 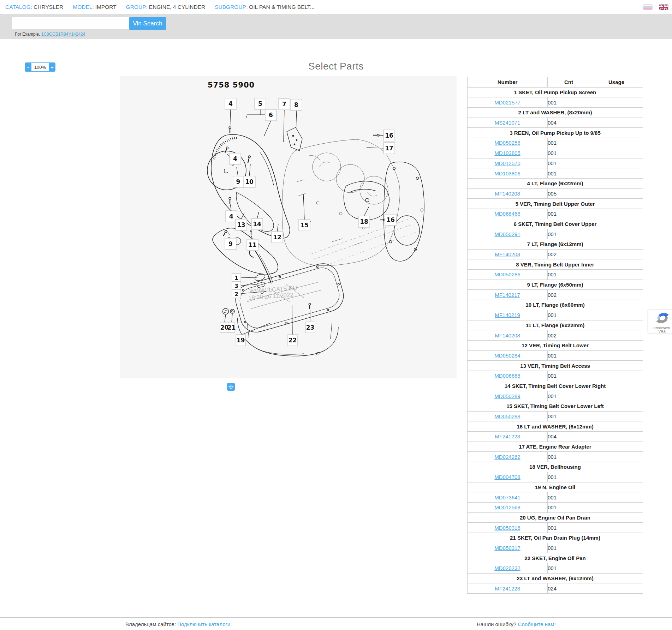 I want to click on callout-number: 2, so click(x=236, y=294).